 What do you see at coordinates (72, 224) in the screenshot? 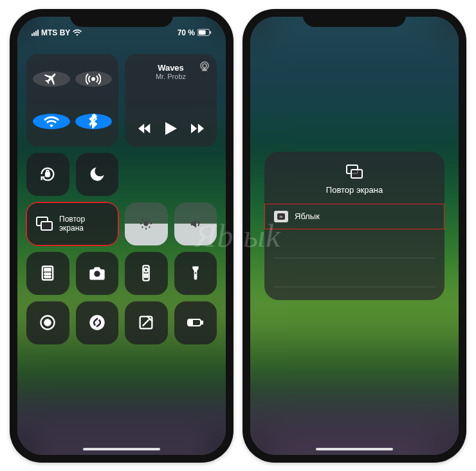
I see `screen-mirroring-button: Повтор экрана` at bounding box center [72, 224].